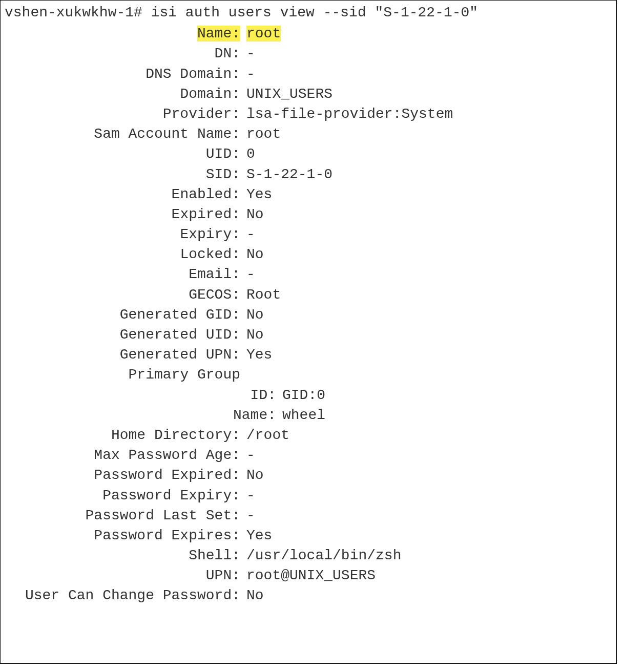 The image size is (625, 672). What do you see at coordinates (263, 34) in the screenshot?
I see `name-value: root` at bounding box center [263, 34].